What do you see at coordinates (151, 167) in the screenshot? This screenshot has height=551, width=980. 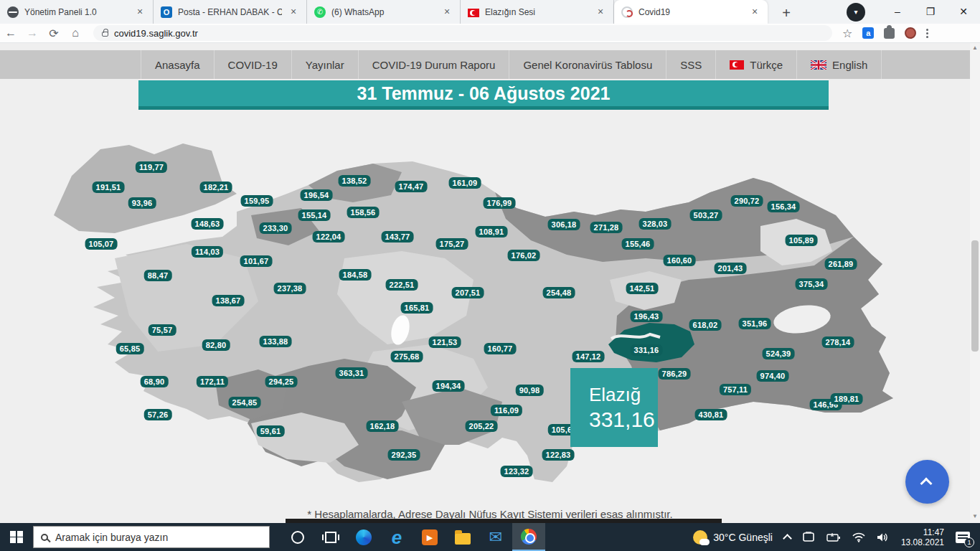 I see `province-value-label: 119,77` at bounding box center [151, 167].